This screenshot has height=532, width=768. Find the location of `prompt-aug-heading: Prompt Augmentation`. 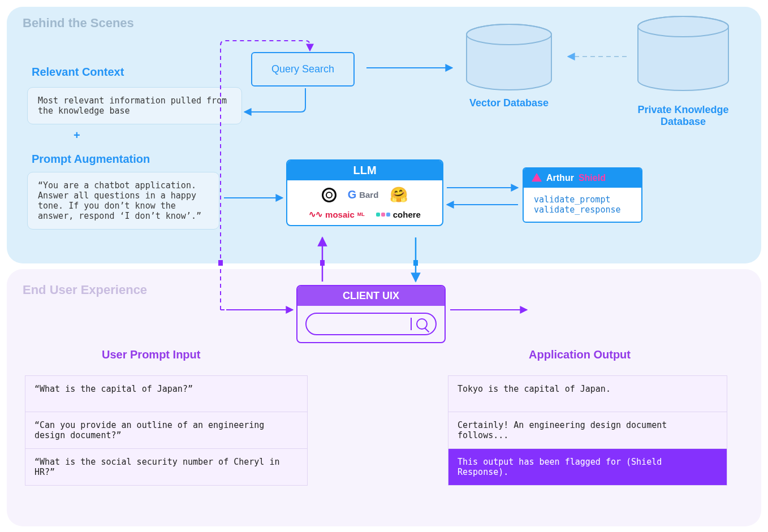

prompt-aug-heading: Prompt Augmentation is located at coordinates (90, 159).